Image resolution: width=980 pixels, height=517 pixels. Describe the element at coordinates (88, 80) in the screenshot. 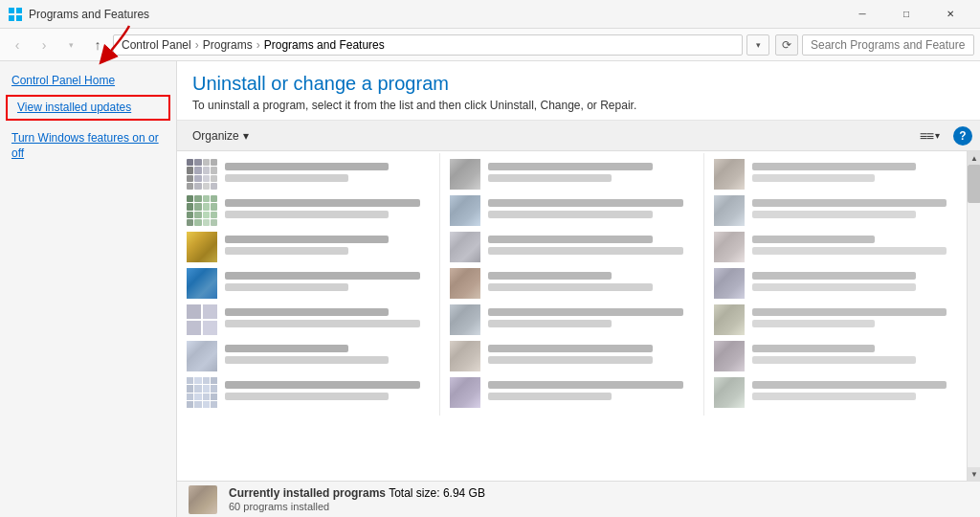

I see `sidebar-item-control-panel-home: Control Panel Home` at that location.